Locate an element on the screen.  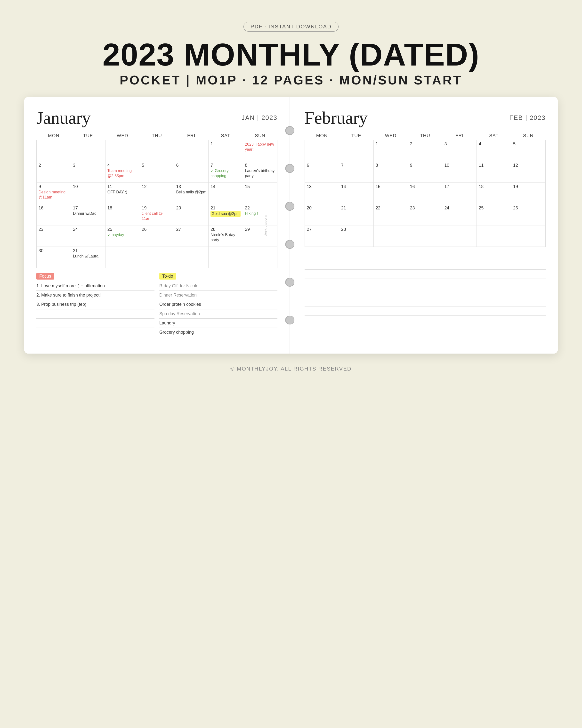
day-number: 23 is located at coordinates (425, 208).